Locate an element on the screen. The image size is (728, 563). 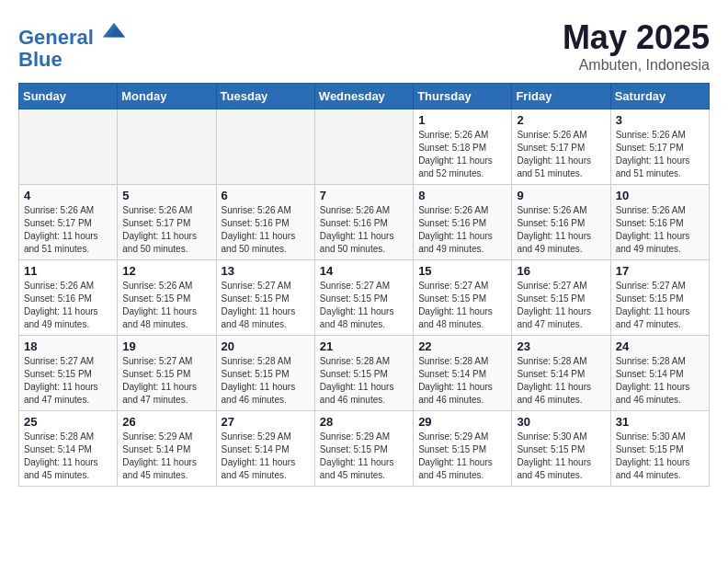
calendar-cell: 7Sunrise: 5:26 AM Sunset: 5:16 PM Daylig… is located at coordinates (364, 223).